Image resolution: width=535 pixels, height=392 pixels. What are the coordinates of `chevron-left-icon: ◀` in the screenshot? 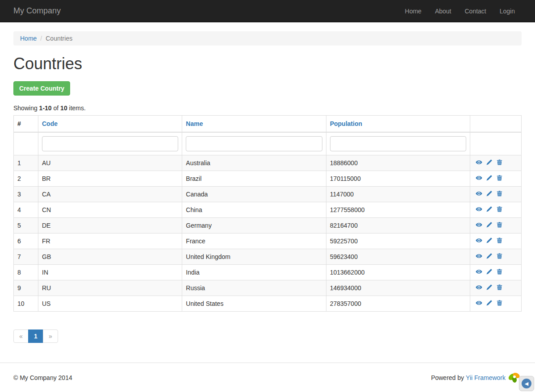 It's located at (527, 384).